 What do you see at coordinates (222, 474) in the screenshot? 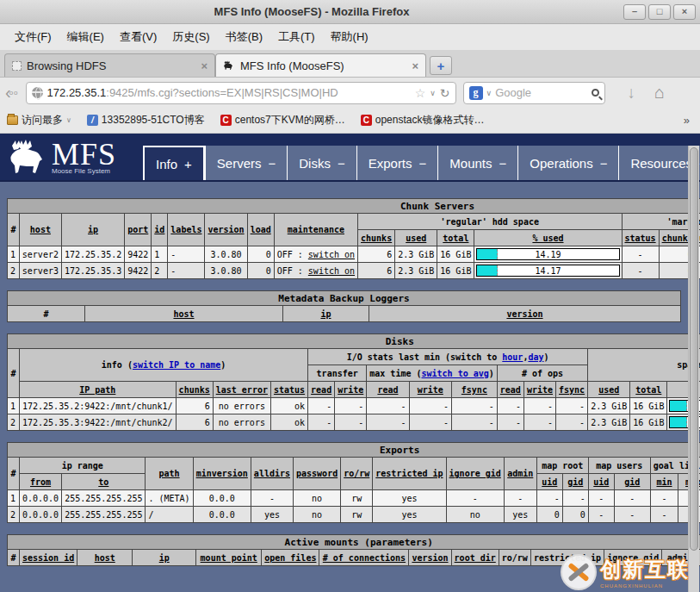
I see `column-header: minversion` at bounding box center [222, 474].